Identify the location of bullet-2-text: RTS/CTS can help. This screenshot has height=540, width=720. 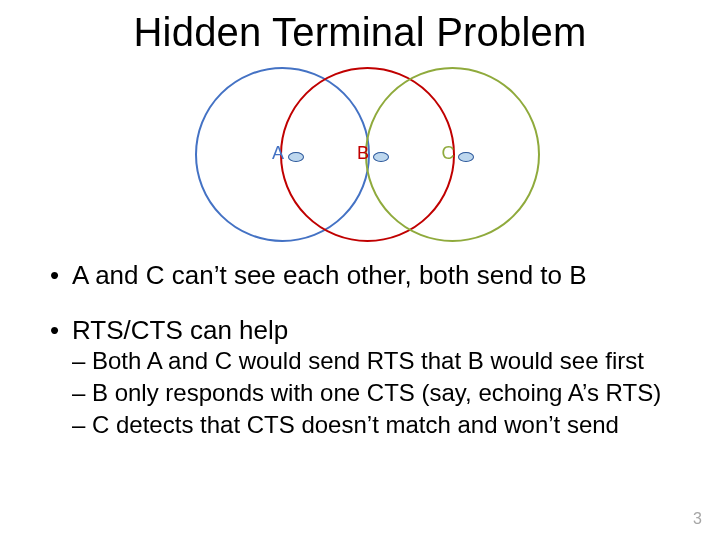
(180, 330).